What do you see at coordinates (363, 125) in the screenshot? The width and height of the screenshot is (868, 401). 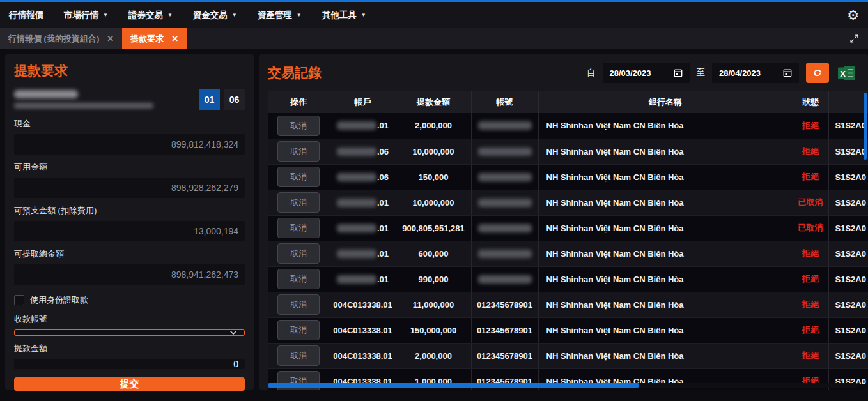 I see `redacted-account: .01` at bounding box center [363, 125].